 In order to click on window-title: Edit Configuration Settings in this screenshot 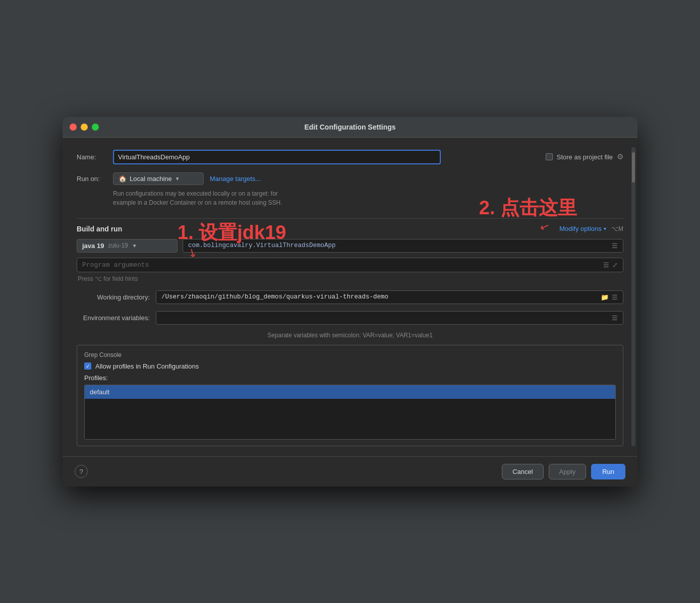, I will do `click(350, 127)`.